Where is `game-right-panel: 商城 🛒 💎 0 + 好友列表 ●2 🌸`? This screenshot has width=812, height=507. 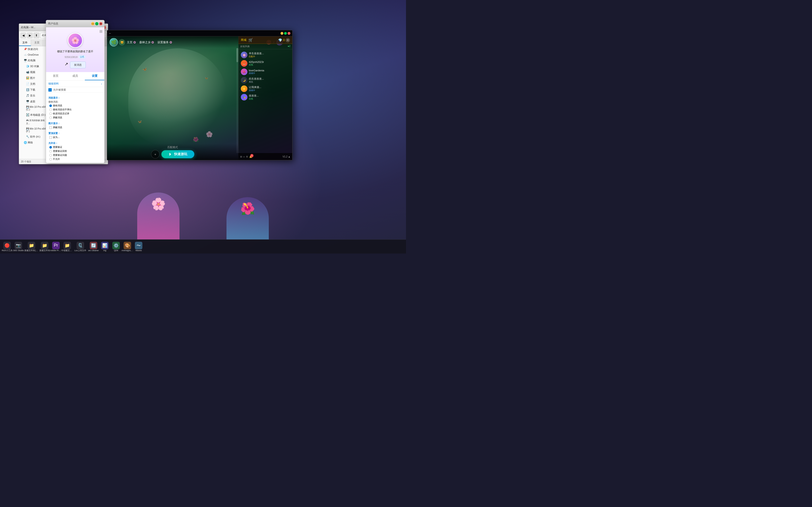
game-right-panel: 商城 🛒 💎 0 + 好友列表 ●2 🌸 is located at coordinates (265, 98).